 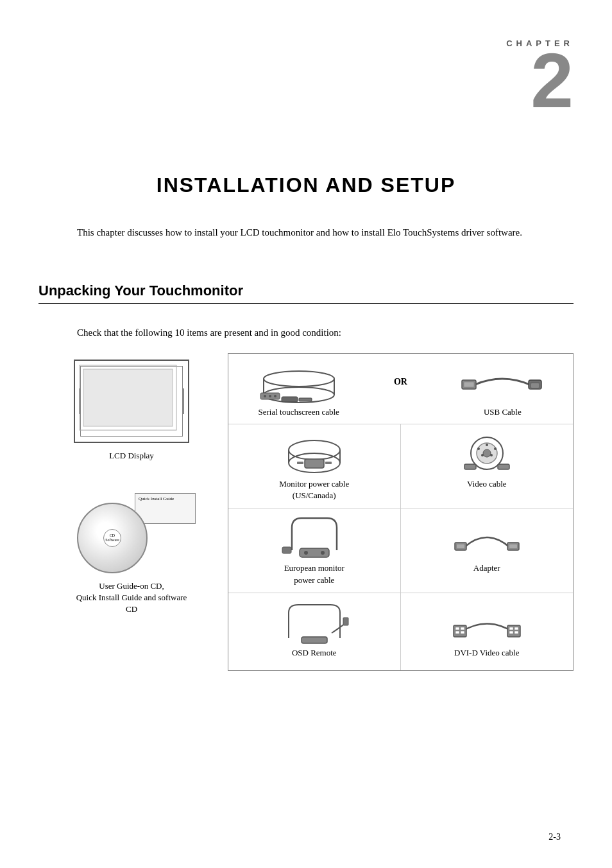 I want to click on osd-remote-svg, so click(x=314, y=622).